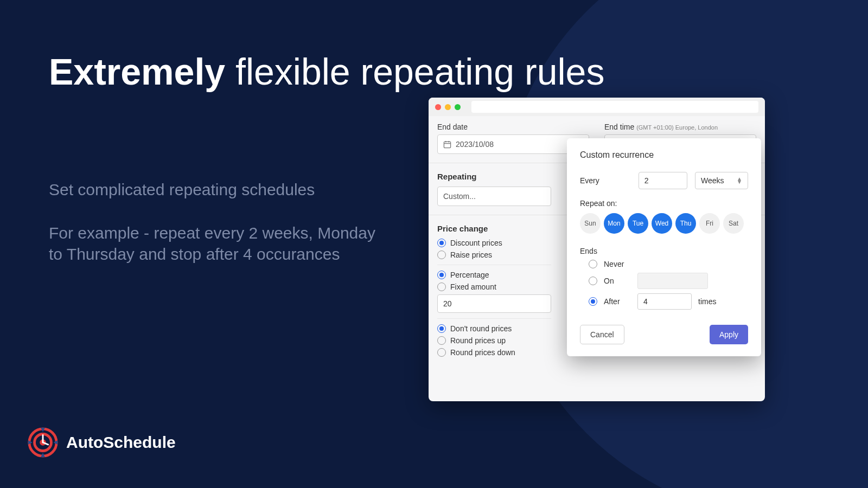 The width and height of the screenshot is (868, 488). What do you see at coordinates (217, 243) in the screenshot?
I see `subtext-2: For example - repeat every 2 weeks, Mond…` at bounding box center [217, 243].